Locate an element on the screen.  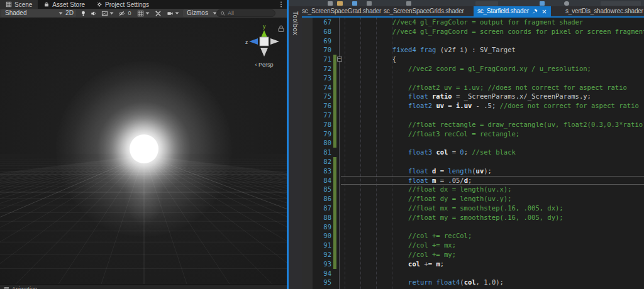
code-line: 67//vec4 gl_FragColor = output for fragm… is located at coordinates (473, 23).